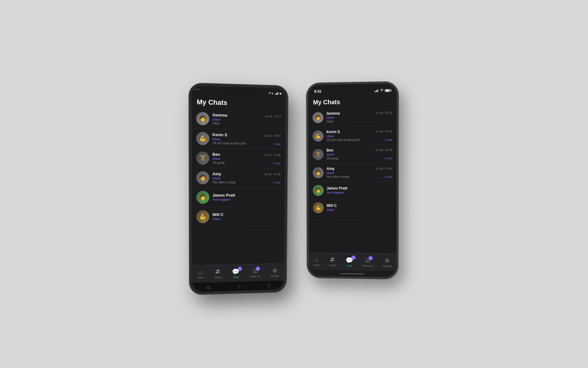 This screenshot has height=368, width=588. What do you see at coordinates (382, 90) in the screenshot?
I see `iphone-wifi-icon` at bounding box center [382, 90].